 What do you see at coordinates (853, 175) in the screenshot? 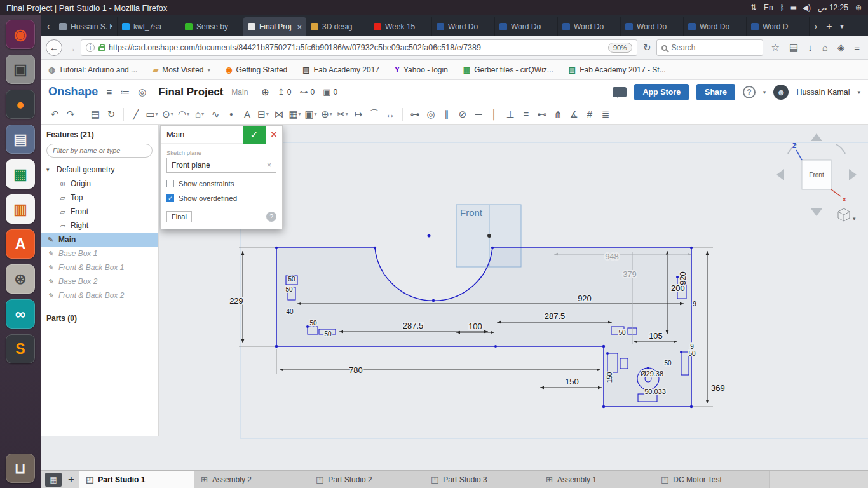
I see `rotate-right-arrow` at bounding box center [853, 175].